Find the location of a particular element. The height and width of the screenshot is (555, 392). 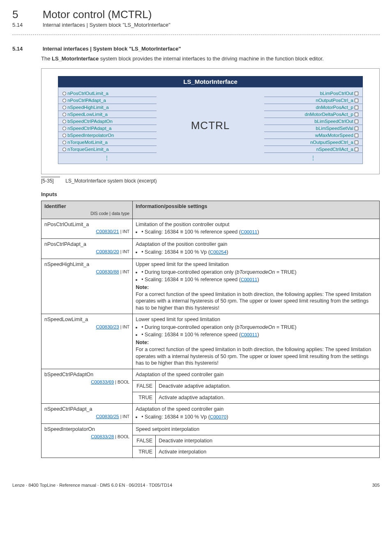

diagram-input-signal: bSpeedCtrlPAdaptOn is located at coordinates (108, 122).